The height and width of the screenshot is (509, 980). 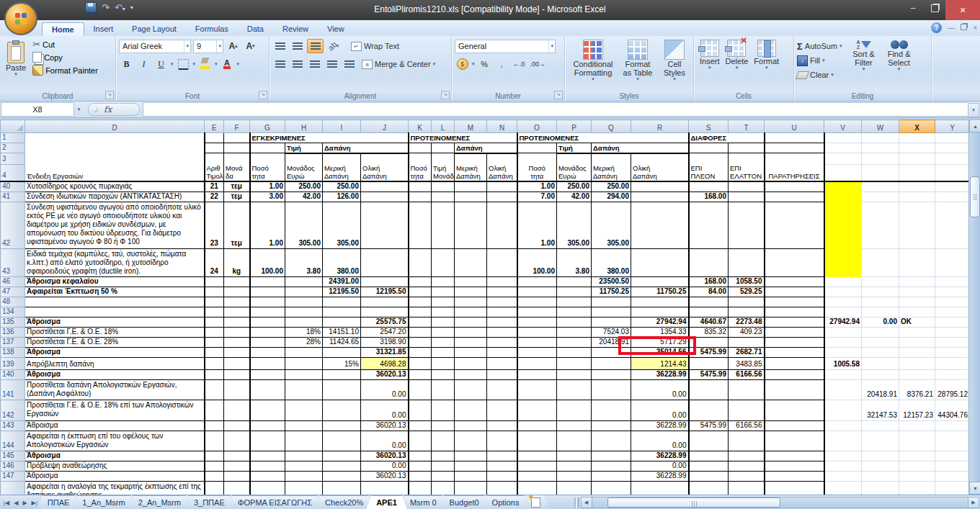 I want to click on cell-L143, so click(x=443, y=425).